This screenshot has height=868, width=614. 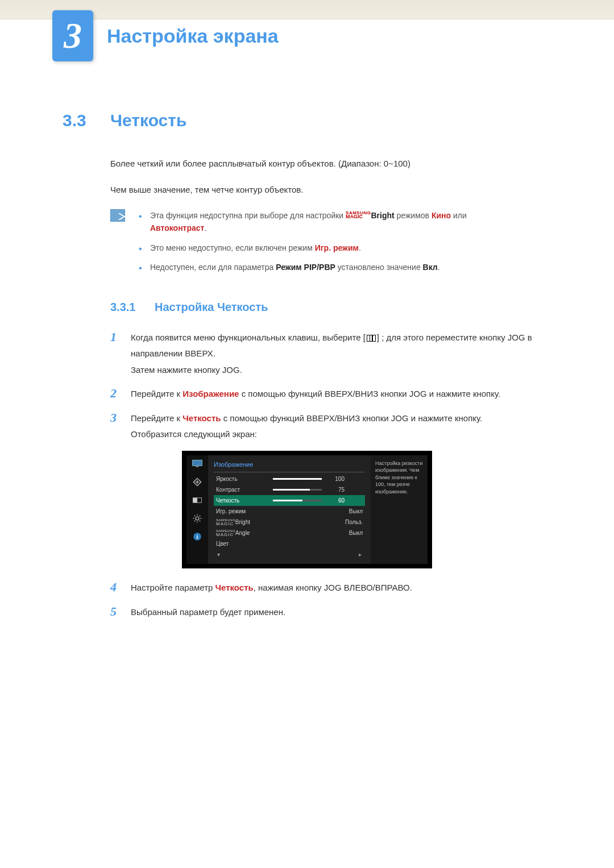 I want to click on subsection-number: 3.3.1, so click(x=132, y=307).